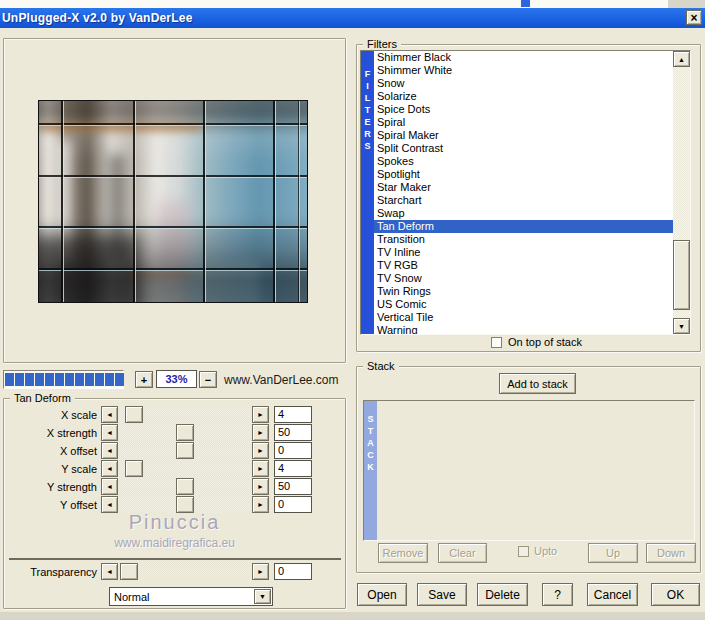 This screenshot has width=705, height=620. I want to click on filter-list-item: Tan Deform, so click(524, 226).